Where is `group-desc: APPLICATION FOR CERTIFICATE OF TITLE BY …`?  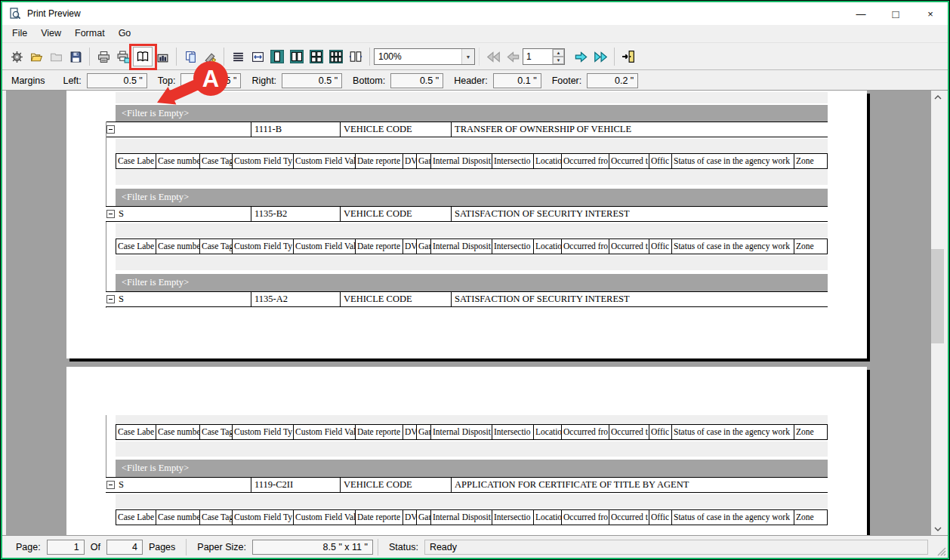
group-desc: APPLICATION FOR CERTIFICATE OF TITLE BY … is located at coordinates (640, 485).